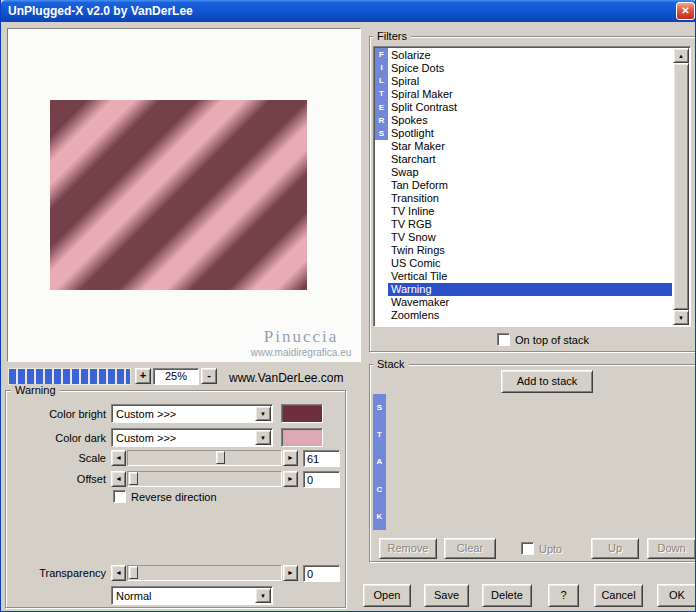 The height and width of the screenshot is (612, 696). What do you see at coordinates (302, 438) in the screenshot?
I see `color-dark-swatch` at bounding box center [302, 438].